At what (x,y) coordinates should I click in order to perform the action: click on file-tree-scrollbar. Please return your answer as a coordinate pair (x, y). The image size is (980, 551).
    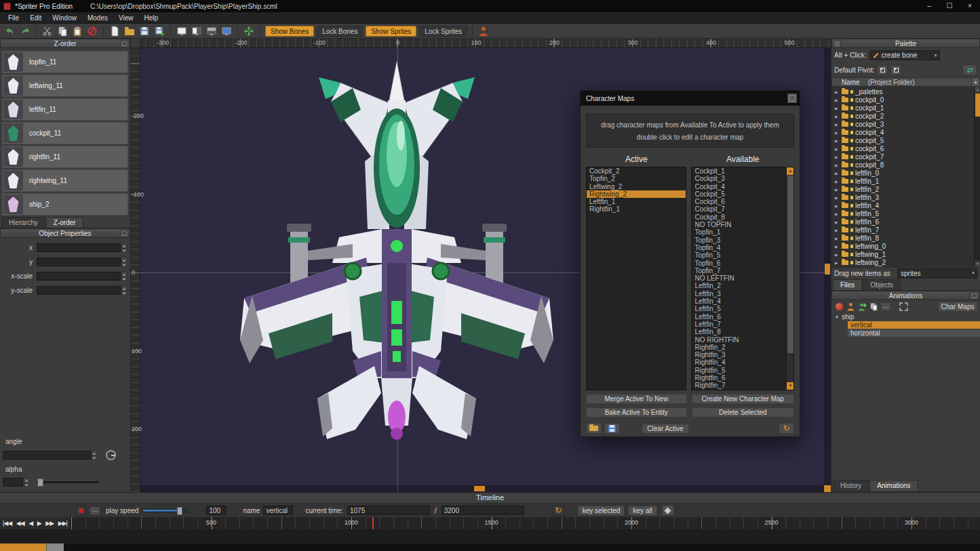
    Looking at the image, I should click on (977, 177).